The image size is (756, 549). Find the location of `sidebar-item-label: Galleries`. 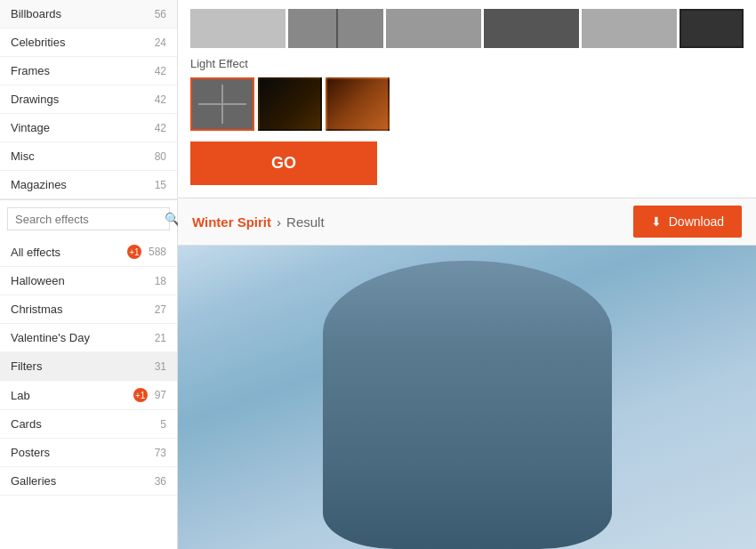

sidebar-item-label: Galleries is located at coordinates (34, 480).